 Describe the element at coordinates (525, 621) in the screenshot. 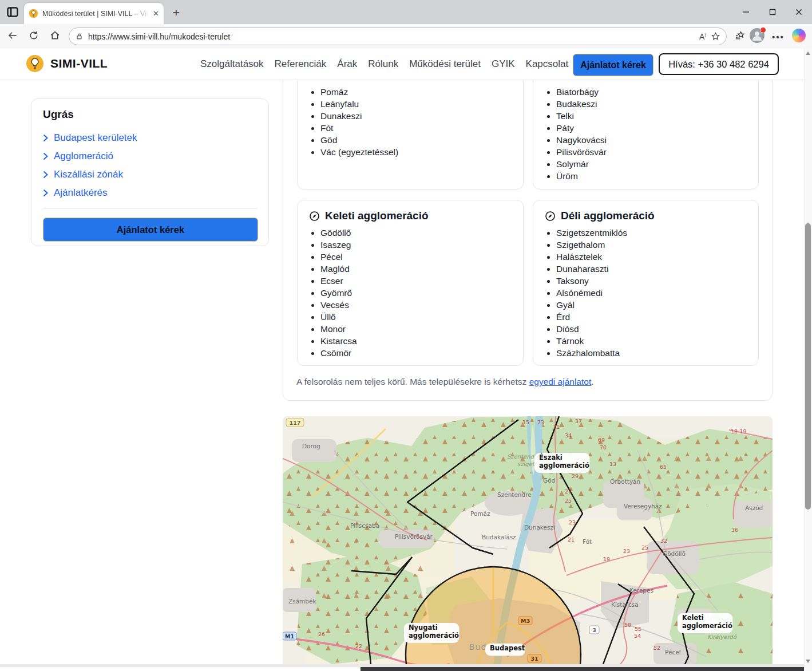

I see `map-road-badge-label: M3` at that location.